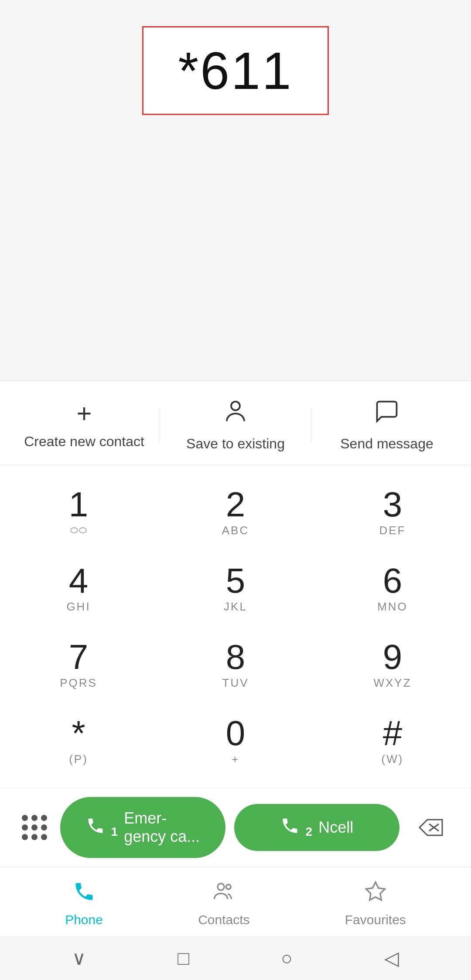 This screenshot has width=471, height=980. Describe the element at coordinates (236, 71) in the screenshot. I see `dialed-number: *611` at that location.